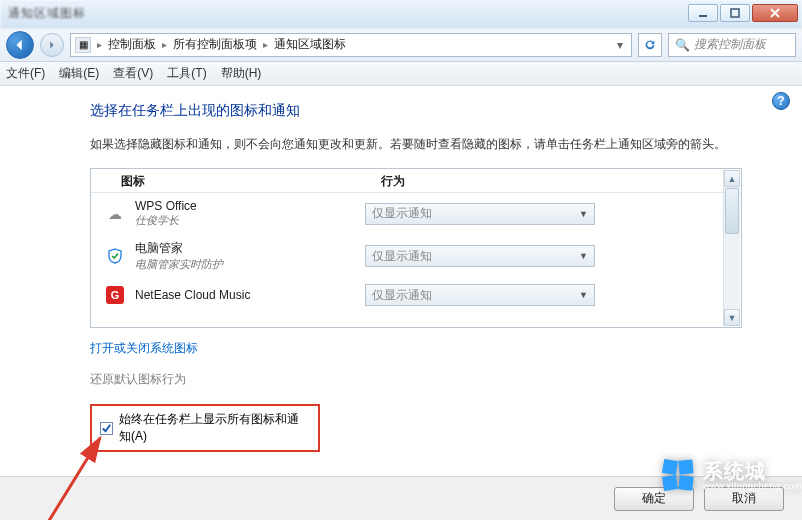 Image resolution: width=802 pixels, height=520 pixels. What do you see at coordinates (250, 220) in the screenshot?
I see `app-subtitle: 仕俊学长` at bounding box center [250, 220].